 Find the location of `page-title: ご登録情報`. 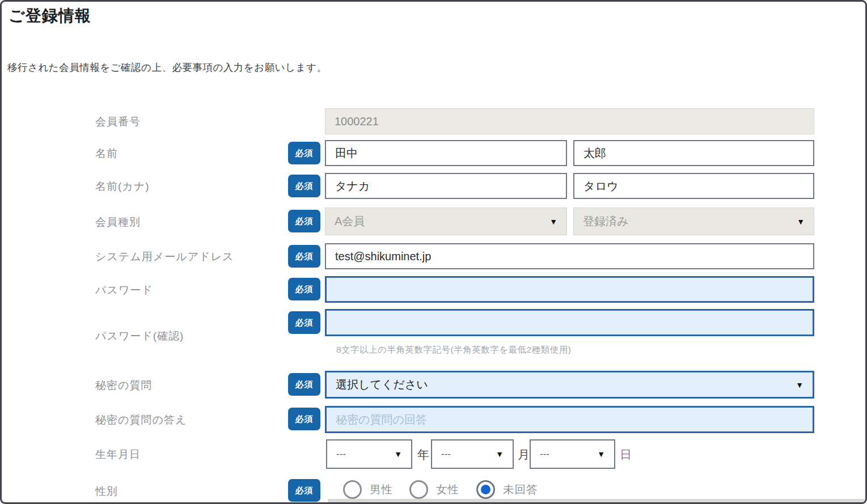

page-title: ご登録情報 is located at coordinates (50, 16).